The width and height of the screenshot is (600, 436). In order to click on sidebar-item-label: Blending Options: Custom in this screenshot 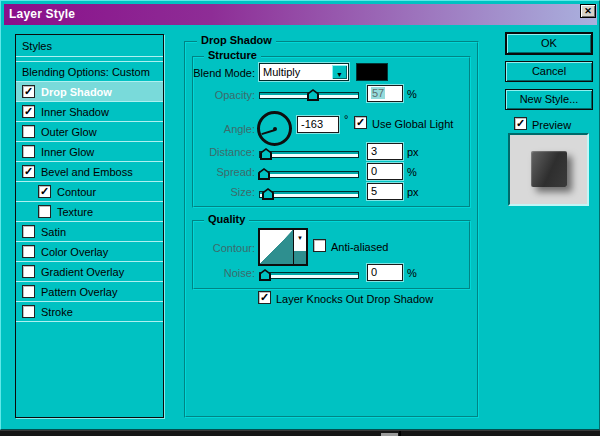, I will do `click(86, 72)`.